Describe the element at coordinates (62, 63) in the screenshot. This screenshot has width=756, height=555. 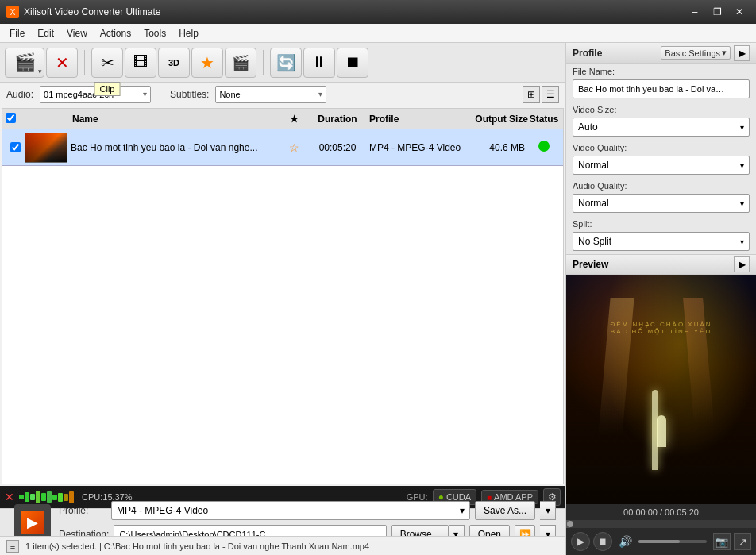
I see `remove-button: ✕` at that location.